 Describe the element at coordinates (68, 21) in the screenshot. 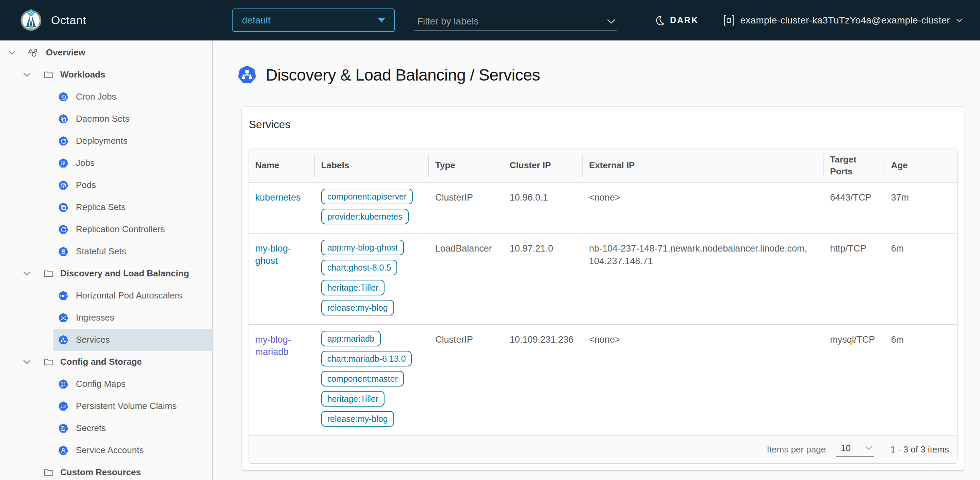

I see `app-title: Octant` at that location.